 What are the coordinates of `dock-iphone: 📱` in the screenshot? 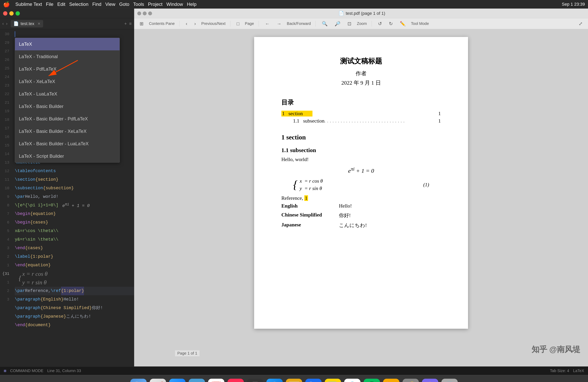 It's located at (255, 381).